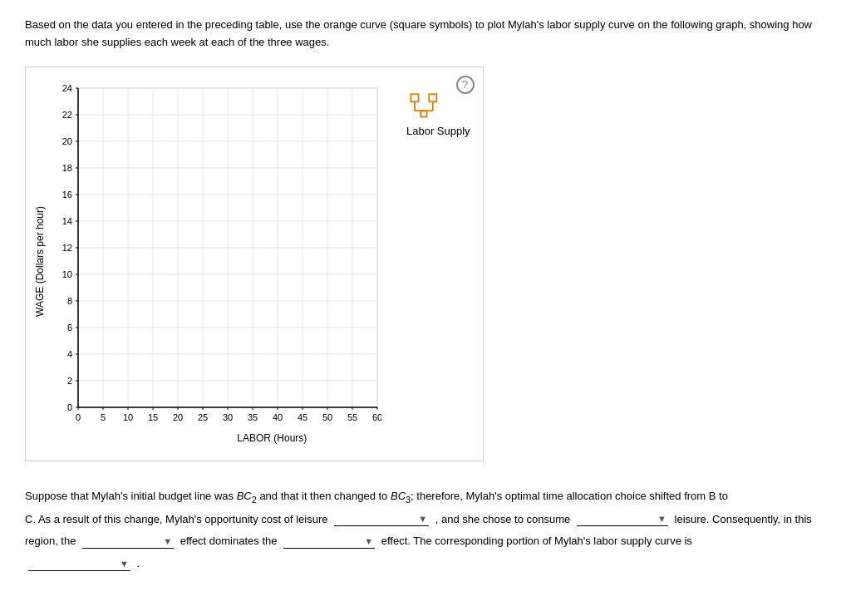 The image size is (851, 616). I want to click on svg-text: 2, so click(70, 381).